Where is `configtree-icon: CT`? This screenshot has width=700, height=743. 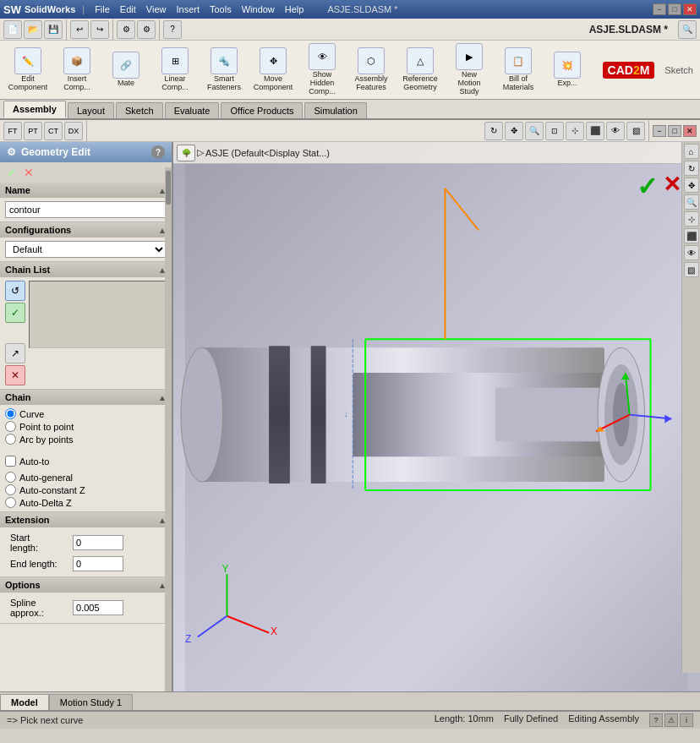
configtree-icon: CT is located at coordinates (53, 131).